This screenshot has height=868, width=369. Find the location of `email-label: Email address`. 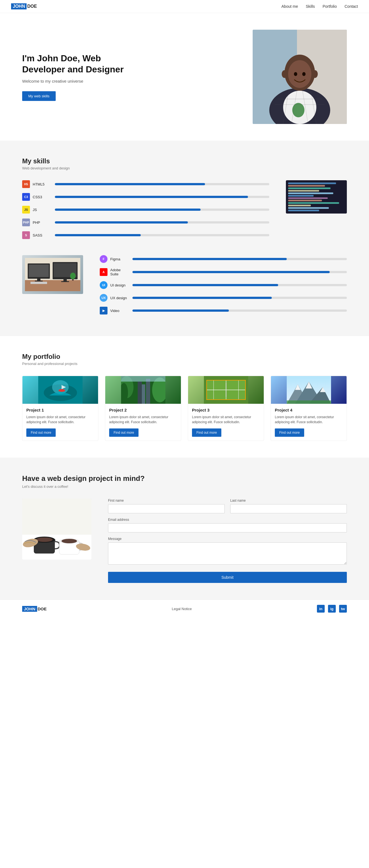

email-label: Email address is located at coordinates (228, 520).